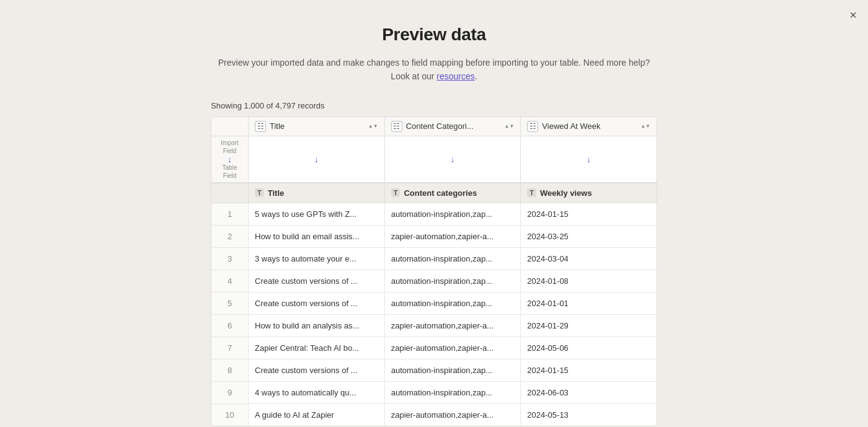 This screenshot has height=427, width=868. What do you see at coordinates (589, 304) in the screenshot?
I see `cell-date: 2024-01-01` at bounding box center [589, 304].